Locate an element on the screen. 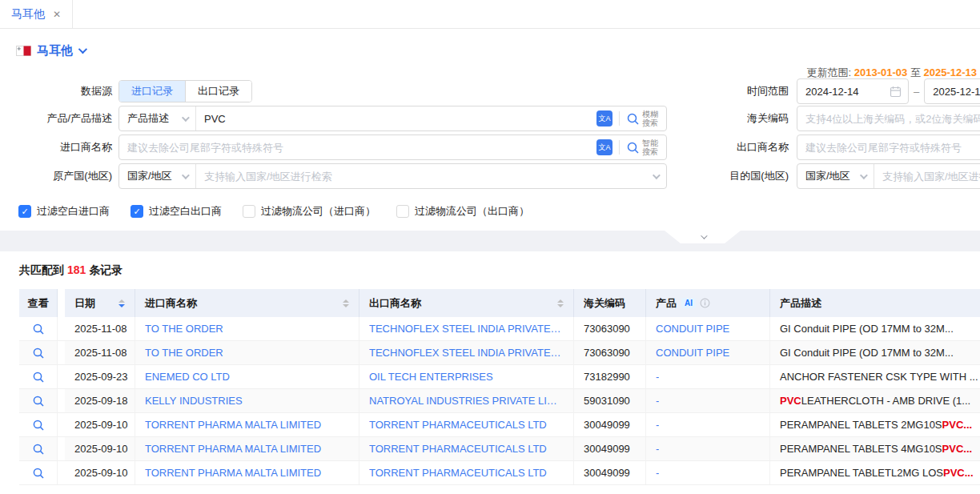  export-records-tab: 出口记录 is located at coordinates (218, 91).